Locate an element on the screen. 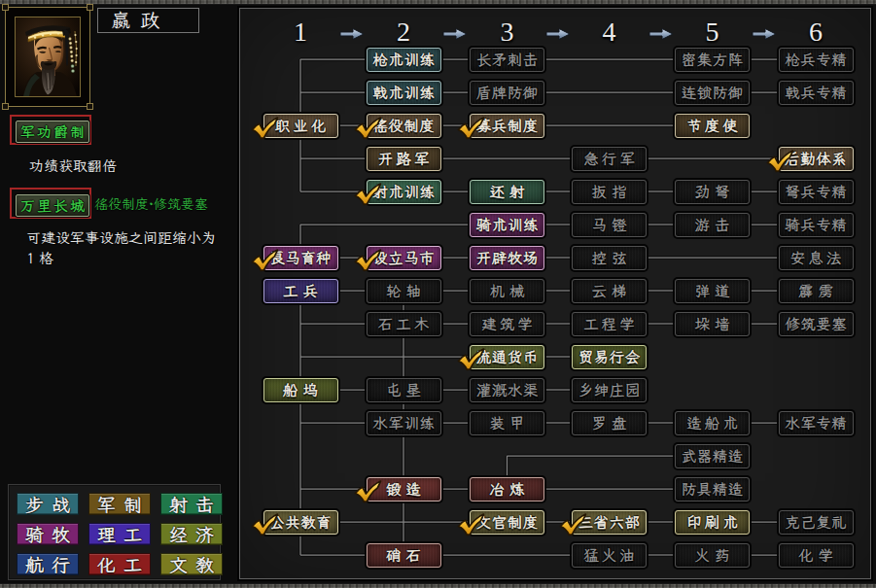 This screenshot has height=588, width=876. tech-node-label: 修筑要塞 is located at coordinates (816, 325).